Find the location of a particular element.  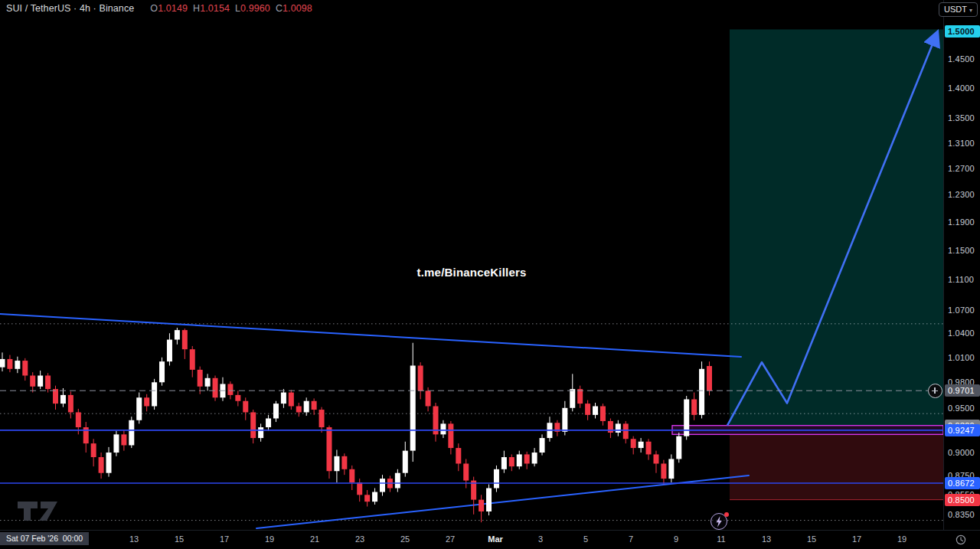

clock-icon is located at coordinates (961, 541).